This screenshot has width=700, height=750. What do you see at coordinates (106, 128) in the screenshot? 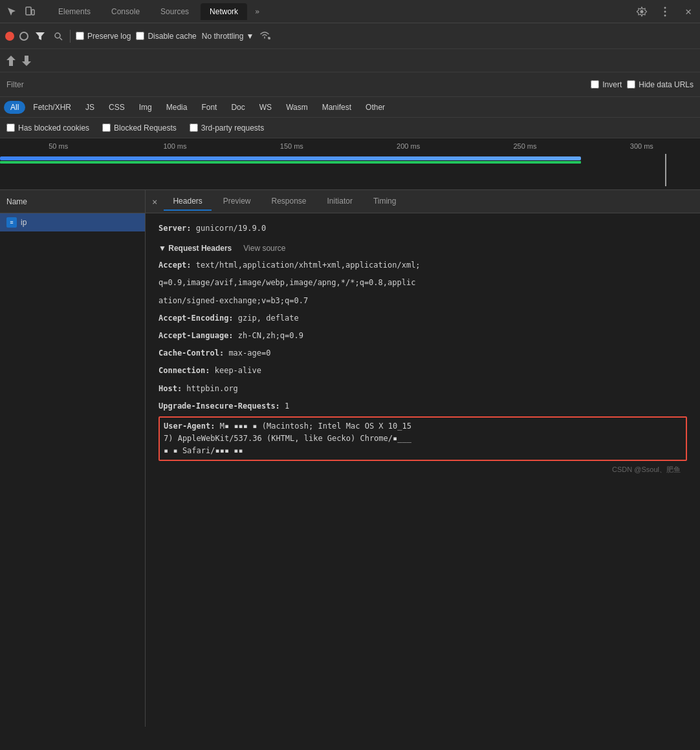
I see `blocked-requests-input` at bounding box center [106, 128].